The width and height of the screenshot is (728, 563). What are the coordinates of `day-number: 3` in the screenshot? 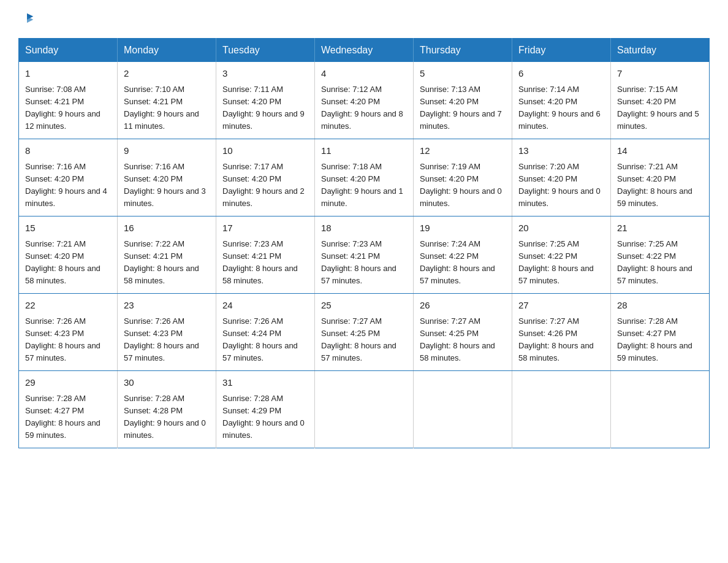 It's located at (265, 74).